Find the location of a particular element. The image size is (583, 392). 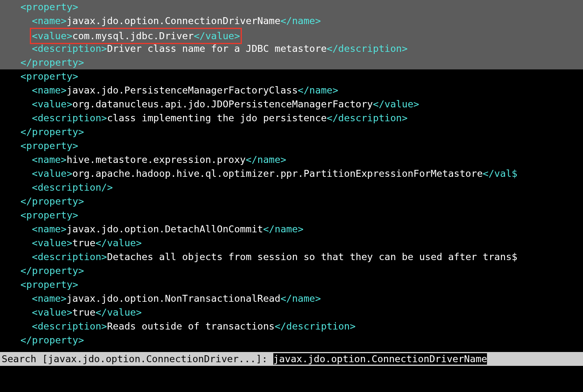

description-text: class implementing the jdo persistence is located at coordinates (217, 118).